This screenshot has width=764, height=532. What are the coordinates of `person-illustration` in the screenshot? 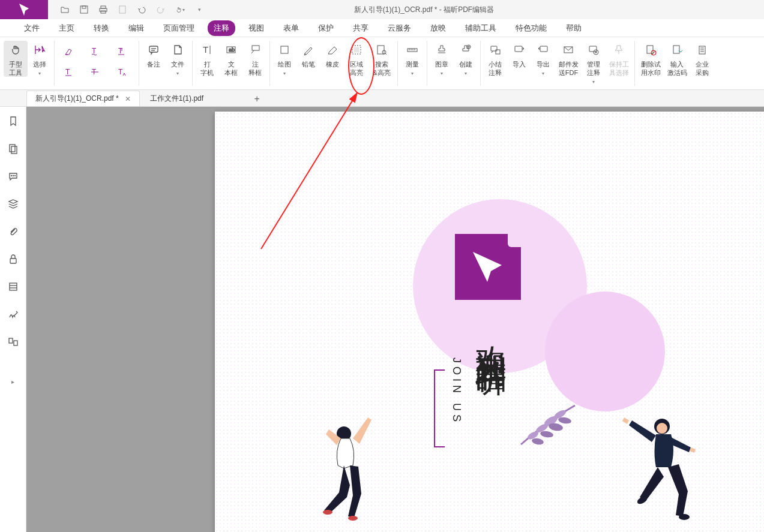 It's located at (656, 468).